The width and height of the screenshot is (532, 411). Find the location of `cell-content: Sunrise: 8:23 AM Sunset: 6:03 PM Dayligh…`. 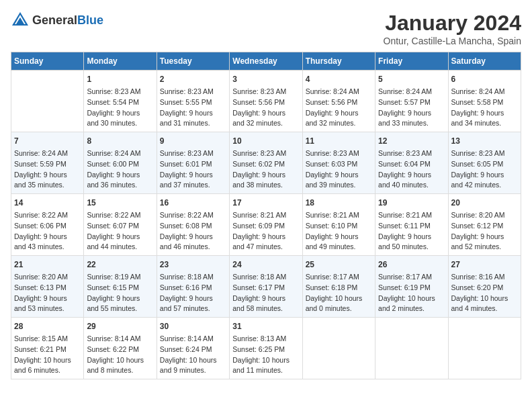

cell-content: Sunrise: 8:23 AM Sunset: 6:03 PM Dayligh… is located at coordinates (339, 169).